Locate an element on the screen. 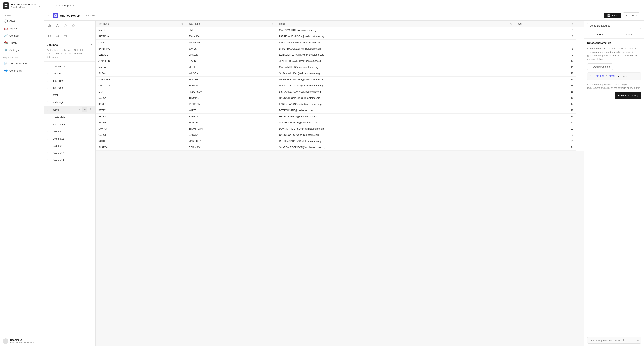  add-parameters-button: ＋ Add parameters is located at coordinates (600, 67).